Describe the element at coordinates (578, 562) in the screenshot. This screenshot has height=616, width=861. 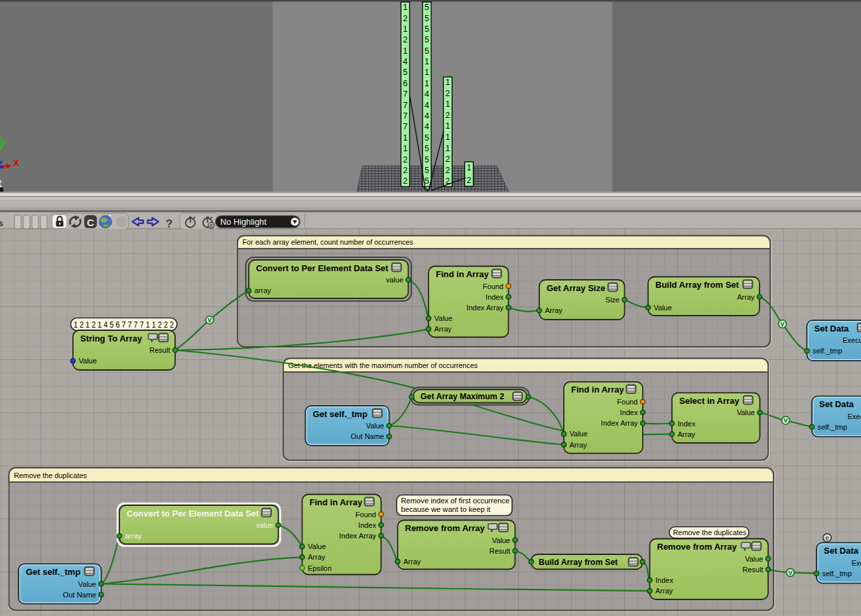
I see `svg-text: Build Array from Set` at that location.